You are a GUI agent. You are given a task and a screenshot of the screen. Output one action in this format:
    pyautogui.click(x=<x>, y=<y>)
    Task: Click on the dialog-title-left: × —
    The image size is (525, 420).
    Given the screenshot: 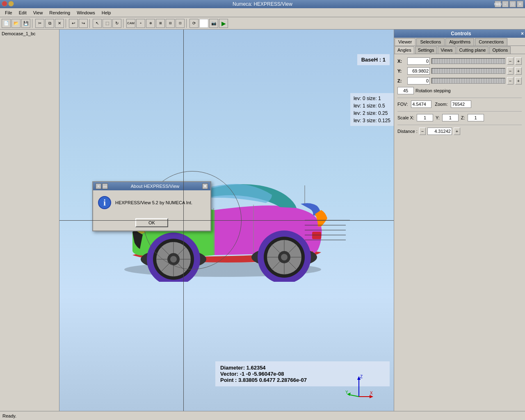 What is the action you would take?
    pyautogui.click(x=102, y=186)
    